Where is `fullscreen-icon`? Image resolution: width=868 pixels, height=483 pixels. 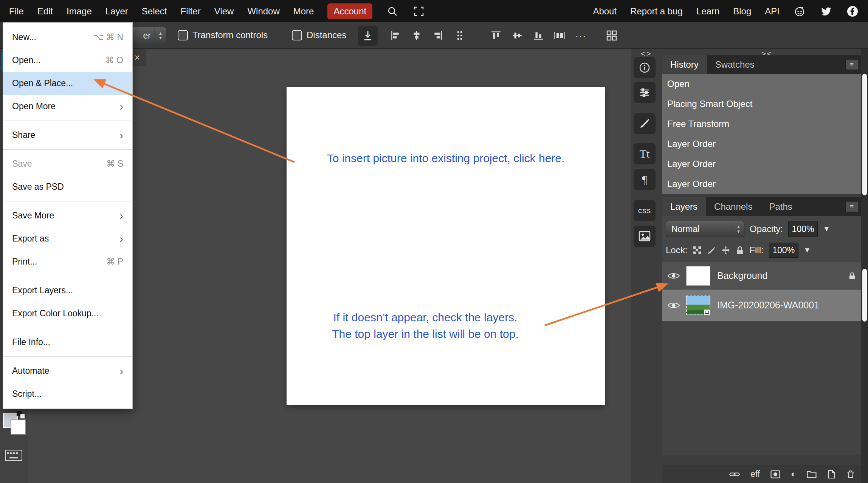
fullscreen-icon is located at coordinates (419, 11).